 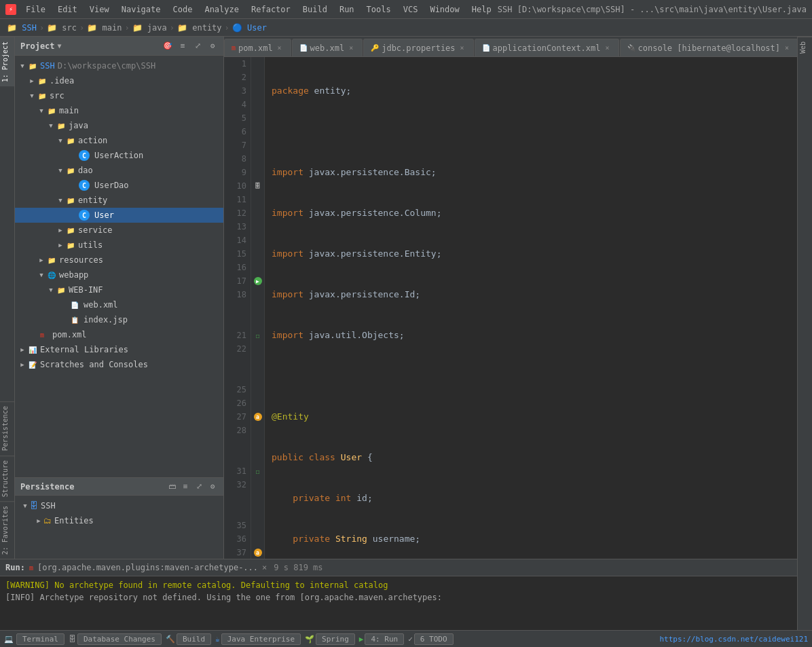 What do you see at coordinates (384, 640) in the screenshot?
I see `status-run: 4: Run` at bounding box center [384, 640].